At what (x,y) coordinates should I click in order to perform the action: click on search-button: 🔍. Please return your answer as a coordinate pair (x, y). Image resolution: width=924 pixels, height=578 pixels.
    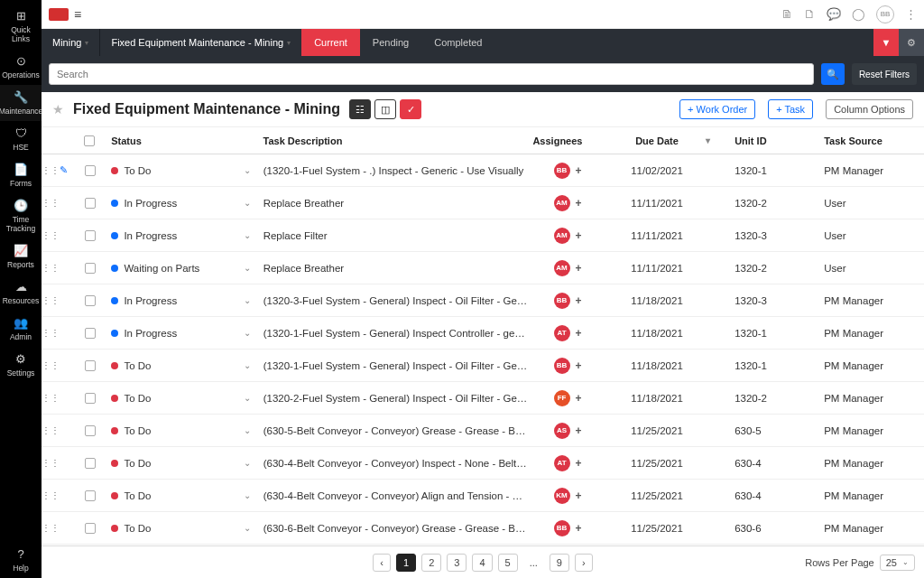
    Looking at the image, I should click on (833, 74).